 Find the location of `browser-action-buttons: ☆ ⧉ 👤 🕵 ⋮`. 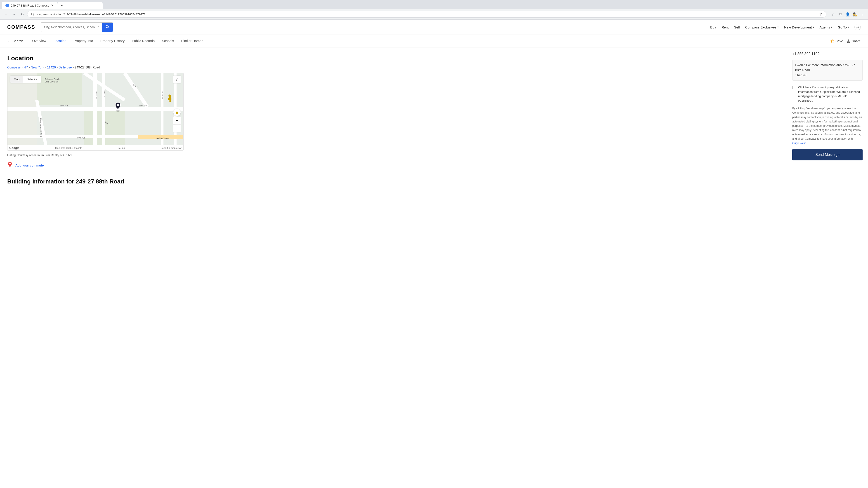

browser-action-buttons: ☆ ⧉ 👤 🕵 ⋮ is located at coordinates (848, 14).